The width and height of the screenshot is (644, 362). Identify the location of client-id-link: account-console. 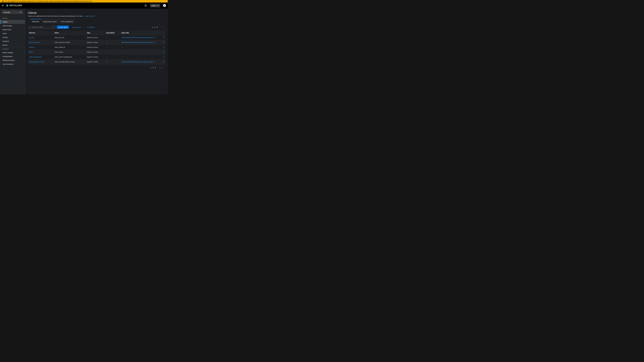
(34, 42).